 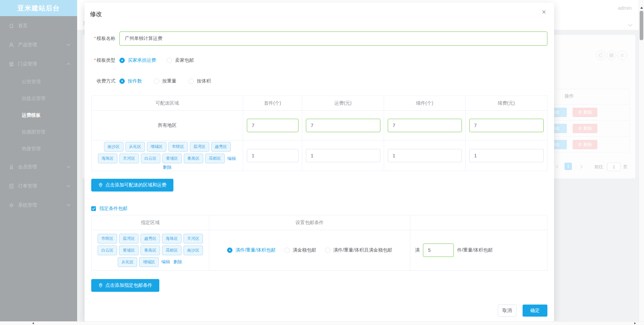 I want to click on radio-by-amount-free: 满金额包邮, so click(x=301, y=250).